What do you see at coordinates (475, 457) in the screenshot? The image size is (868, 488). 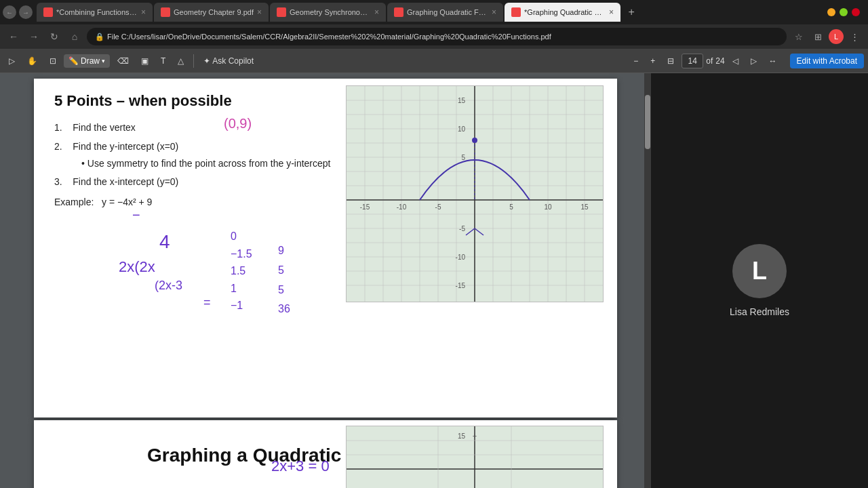 I see `bottom-graph-svg: 15 +` at bounding box center [475, 457].